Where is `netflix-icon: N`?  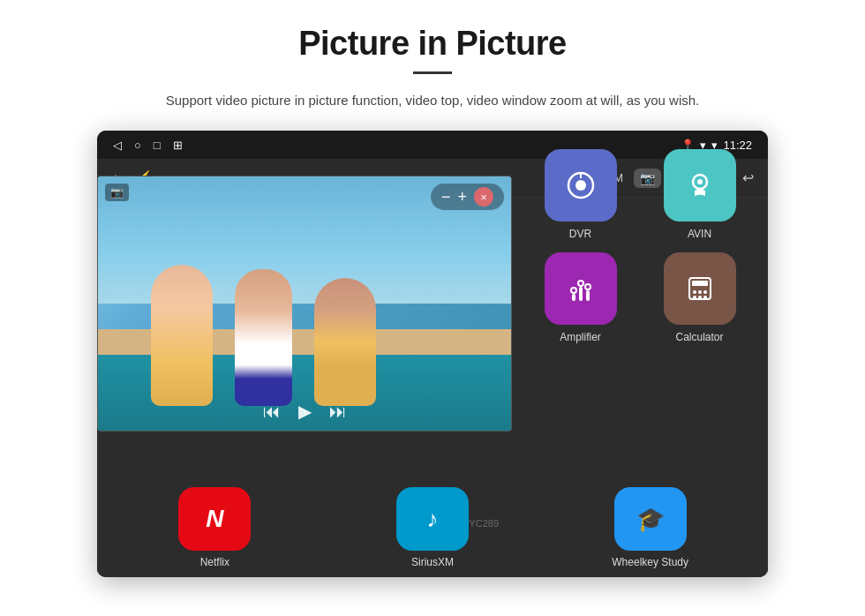
netflix-icon: N is located at coordinates (214, 519).